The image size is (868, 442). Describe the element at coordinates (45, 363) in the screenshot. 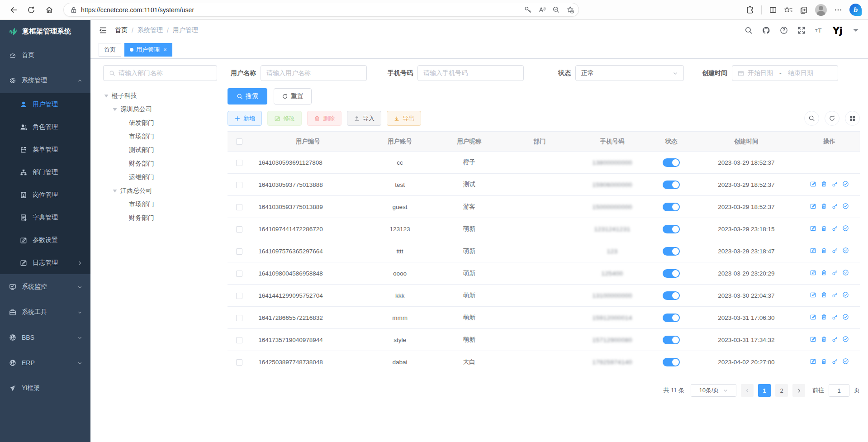

I see `sidebar-item-ERP: ERP` at that location.